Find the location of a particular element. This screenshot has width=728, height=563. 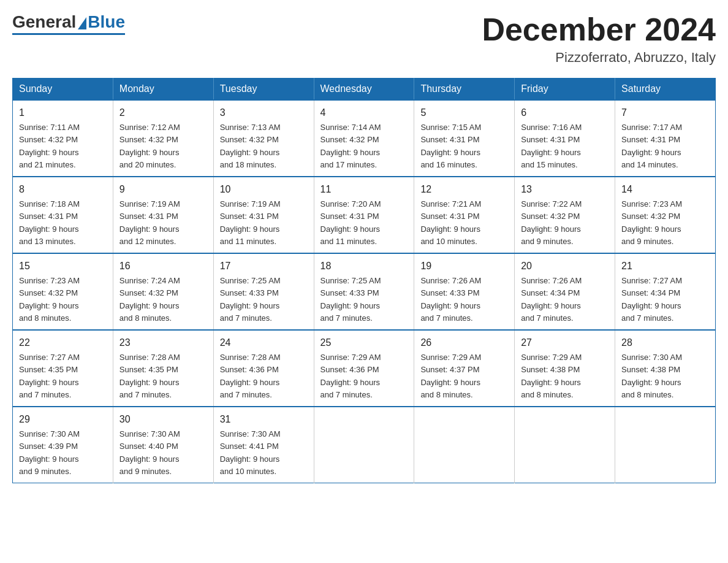

calendar-cell: 28Sunrise: 7:30 AMSunset: 4:38 PMDayligh… is located at coordinates (665, 368).